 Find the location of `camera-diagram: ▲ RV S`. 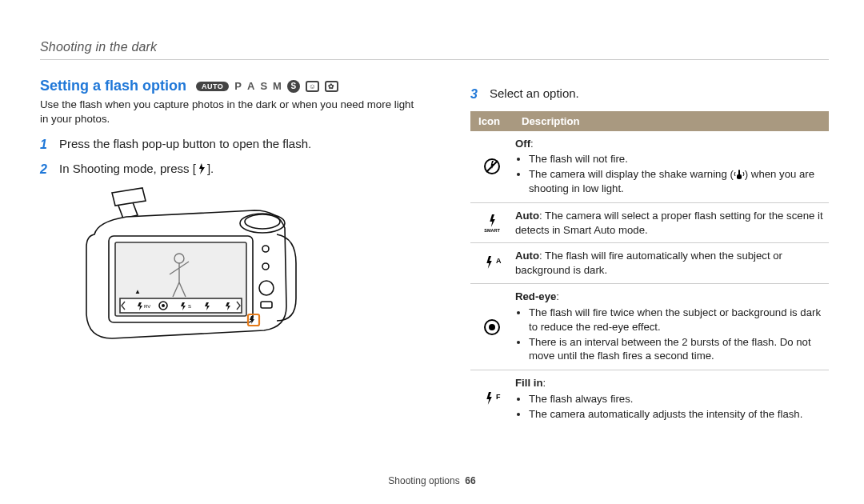

camera-diagram: ▲ RV S is located at coordinates (182, 274).